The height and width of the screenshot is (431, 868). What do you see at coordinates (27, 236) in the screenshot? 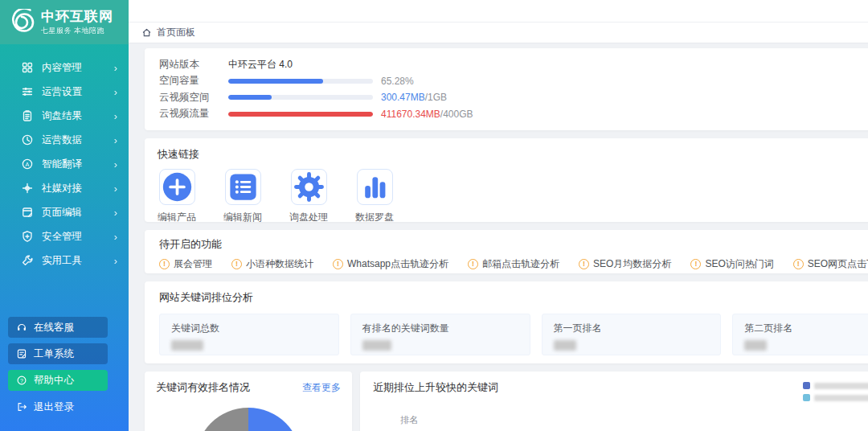
I see `shield-icon` at bounding box center [27, 236].